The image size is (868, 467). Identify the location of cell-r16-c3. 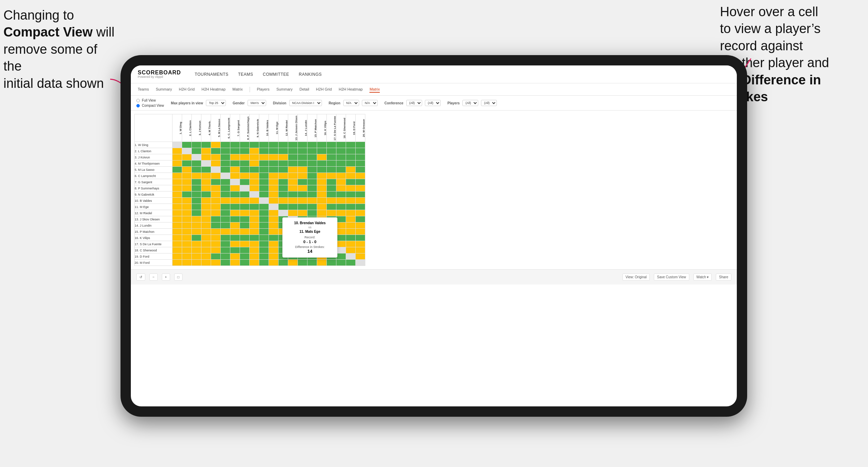
(197, 238).